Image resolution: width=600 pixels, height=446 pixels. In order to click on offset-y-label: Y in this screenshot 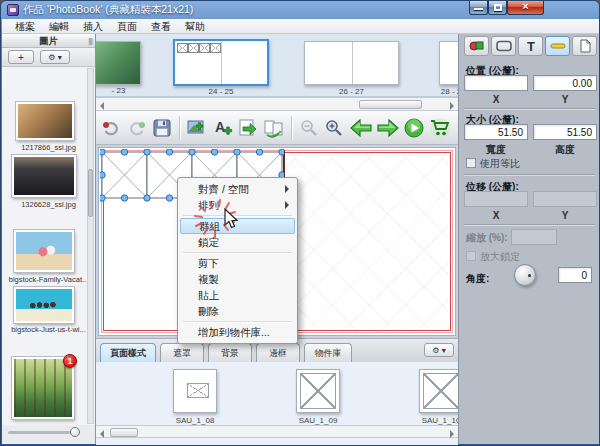, I will do `click(565, 216)`.